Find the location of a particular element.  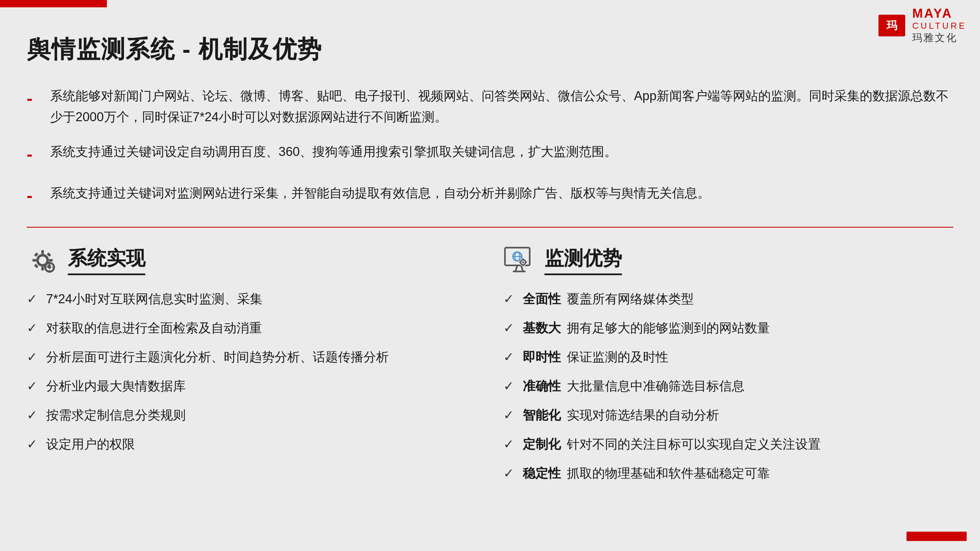

left-check-item-3: ✓ 分析层面可进行主题演化分析、时间趋势分析、话题传播分析 is located at coordinates (252, 357).